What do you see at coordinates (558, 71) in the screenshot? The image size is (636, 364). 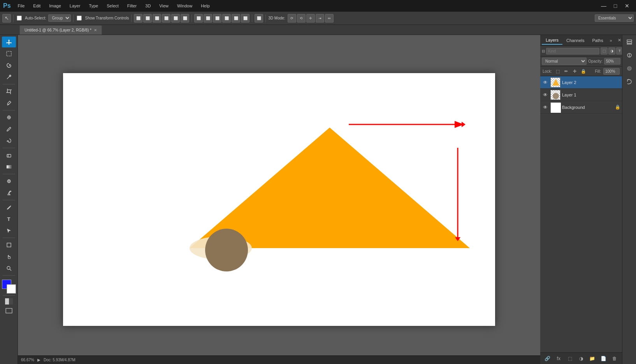 I see `lock-transparent-pixels: ⬚` at bounding box center [558, 71].